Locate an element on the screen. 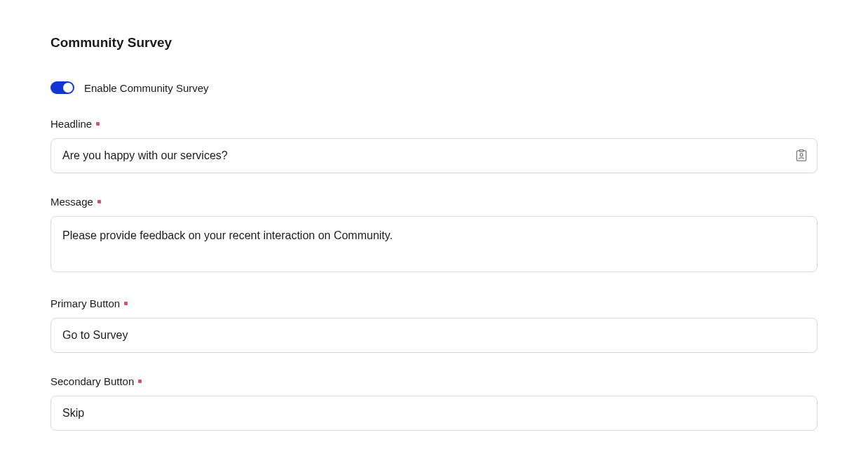 This screenshot has height=456, width=868. enable-survey-toggle-label: Enable Community Survey is located at coordinates (147, 88).